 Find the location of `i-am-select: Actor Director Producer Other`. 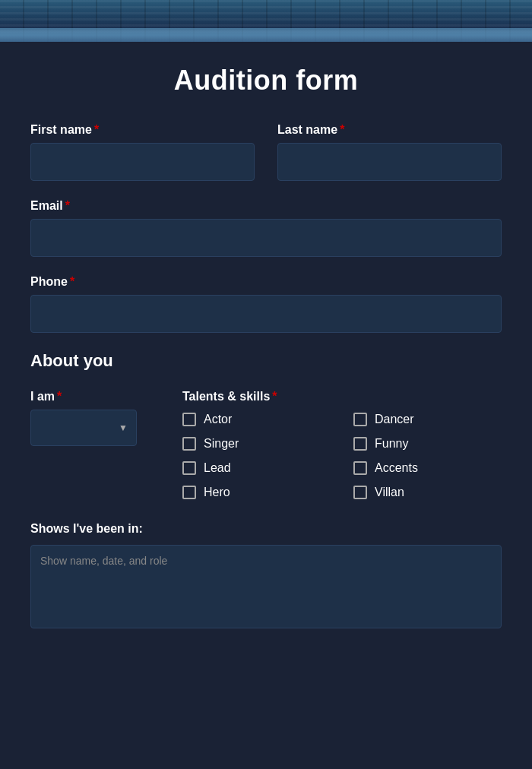

i-am-select: Actor Director Producer Other is located at coordinates (84, 428).